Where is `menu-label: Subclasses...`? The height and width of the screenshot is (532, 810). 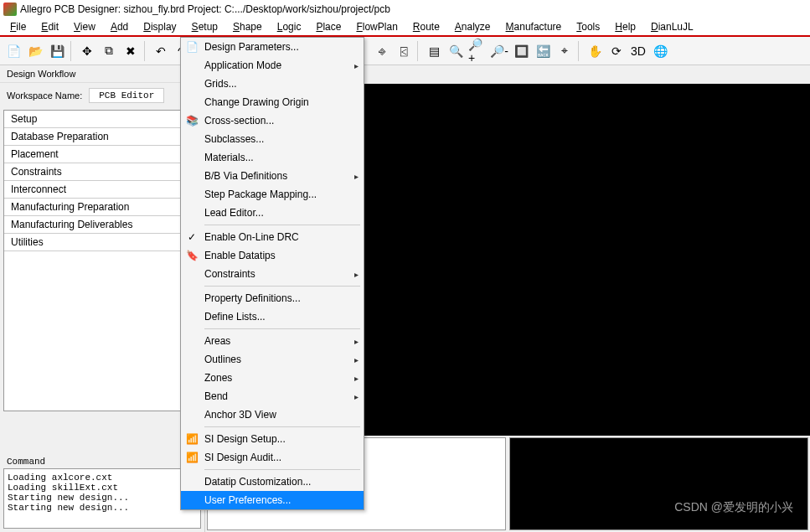 menu-label: Subclasses... is located at coordinates (235, 139).